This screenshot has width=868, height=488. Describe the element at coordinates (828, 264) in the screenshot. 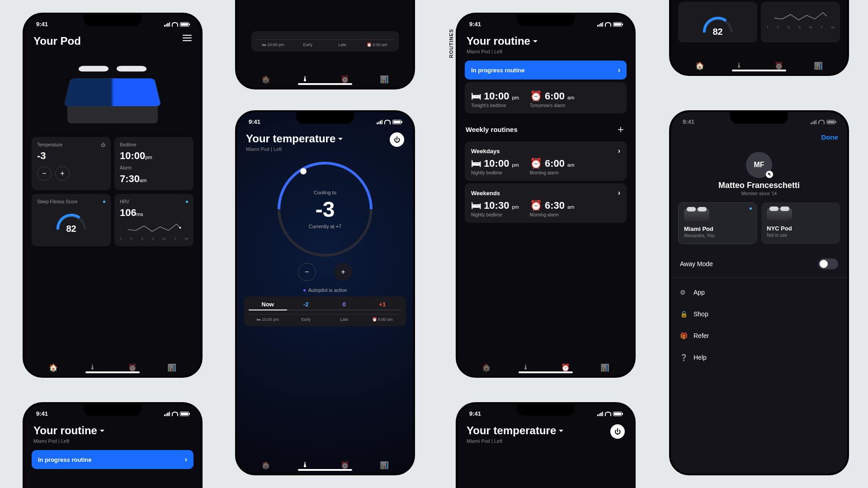

I see `away-mode-toggle` at that location.